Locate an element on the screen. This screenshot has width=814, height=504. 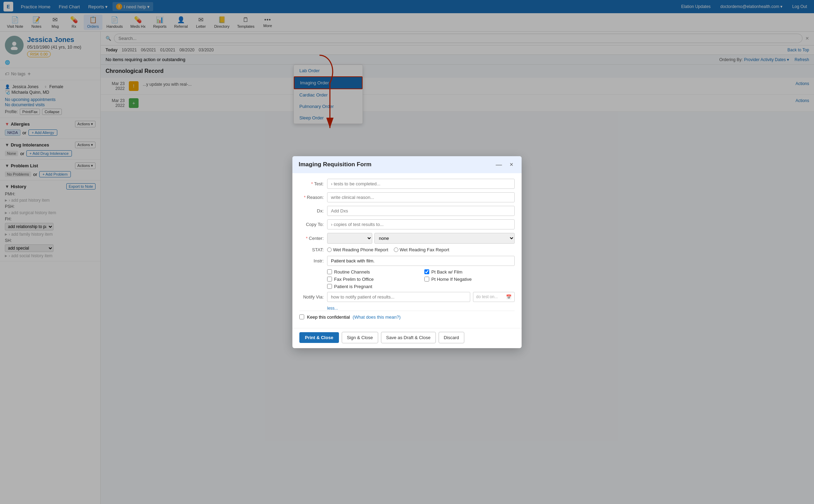
modal-footer: Print & Close Sign & Close Save as Draft… is located at coordinates (407, 338).